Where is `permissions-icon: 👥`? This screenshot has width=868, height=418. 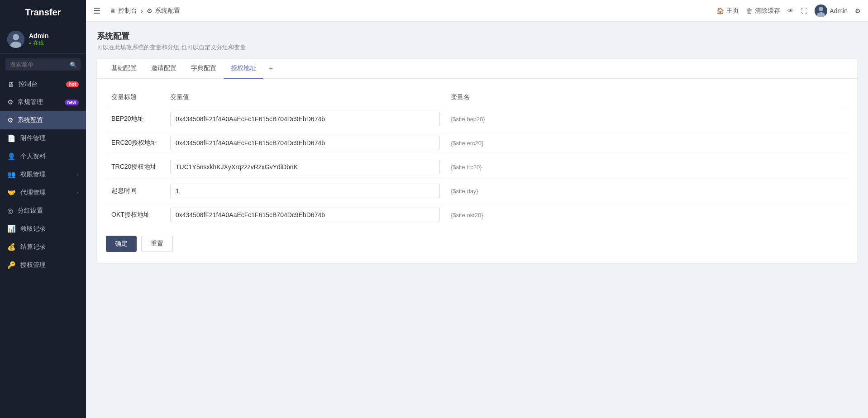 permissions-icon: 👥 is located at coordinates (12, 175).